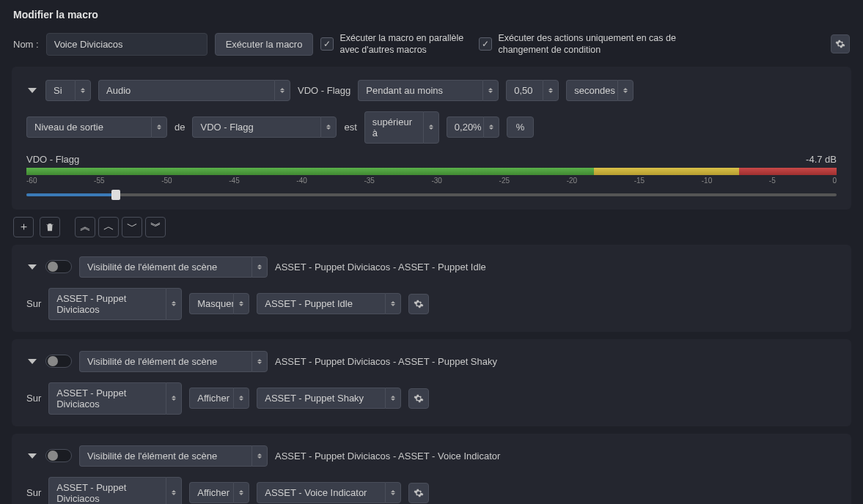 The image size is (863, 504). What do you see at coordinates (85, 227) in the screenshot?
I see `move-top-button: ︽` at bounding box center [85, 227].